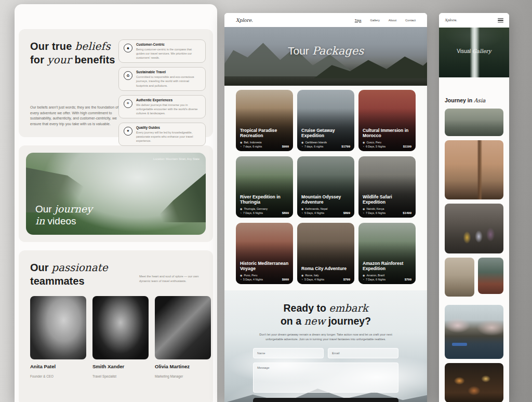 Image resolution: width=532 pixels, height=402 pixels. Describe the element at coordinates (474, 229) in the screenshot. I see `kimono-street-photo` at that location.